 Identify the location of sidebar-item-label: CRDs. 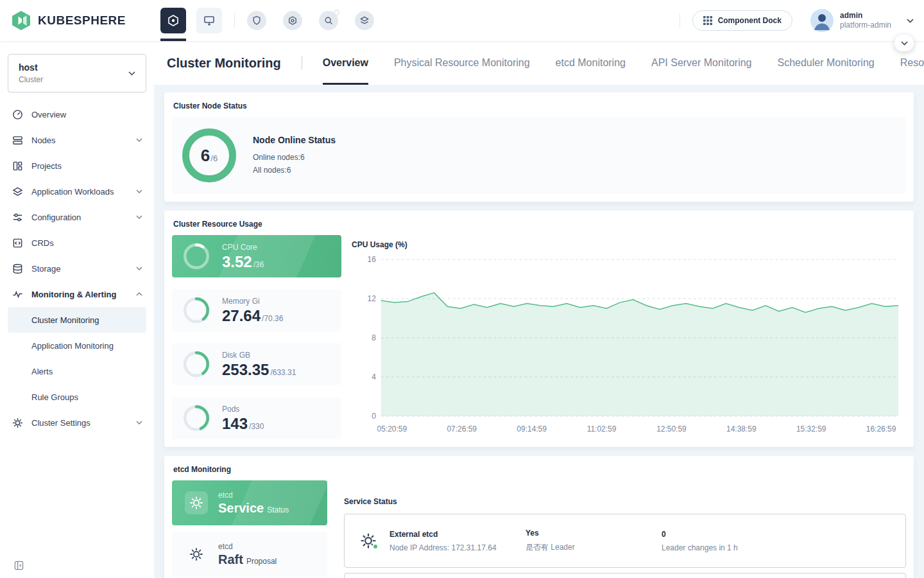
(42, 243).